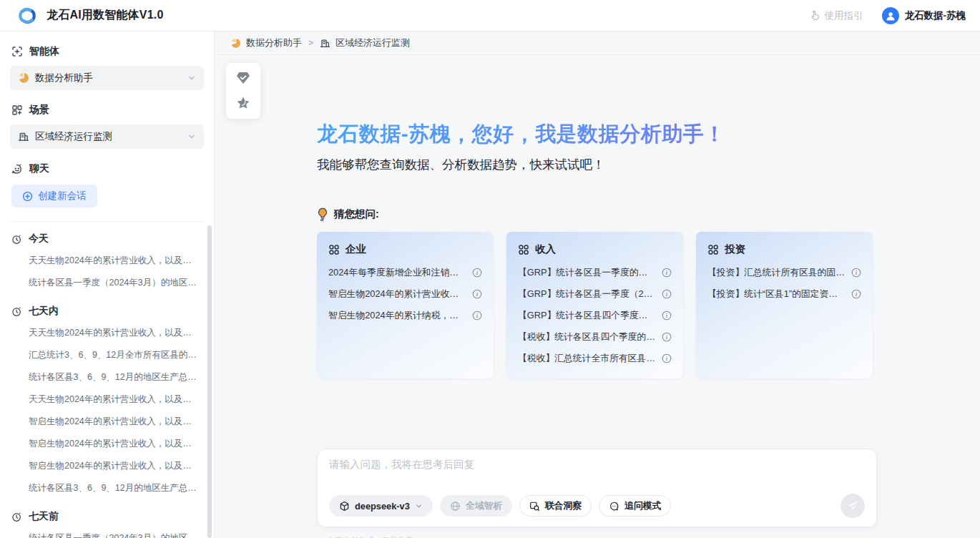 The image size is (980, 538). I want to click on breadcrumb-agent: 数据分析助手, so click(266, 43).